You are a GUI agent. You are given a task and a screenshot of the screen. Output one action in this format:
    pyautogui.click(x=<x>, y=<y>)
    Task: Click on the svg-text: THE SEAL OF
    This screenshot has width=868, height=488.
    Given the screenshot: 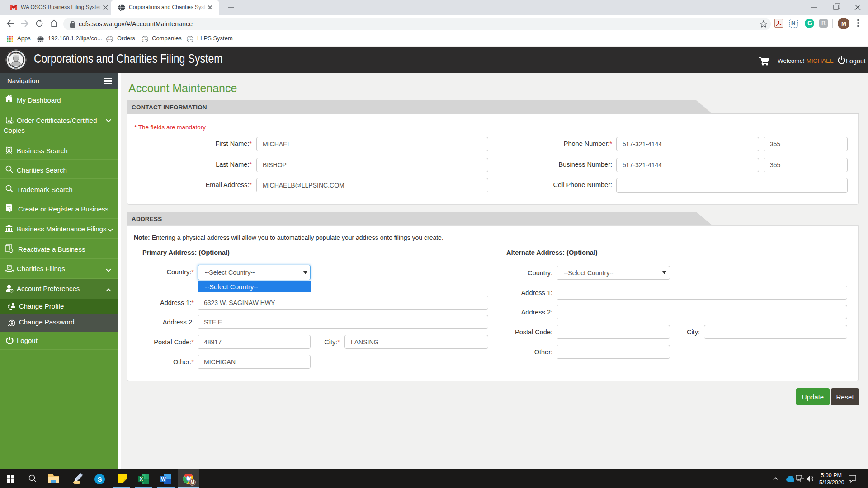 What is the action you would take?
    pyautogui.click(x=16, y=53)
    